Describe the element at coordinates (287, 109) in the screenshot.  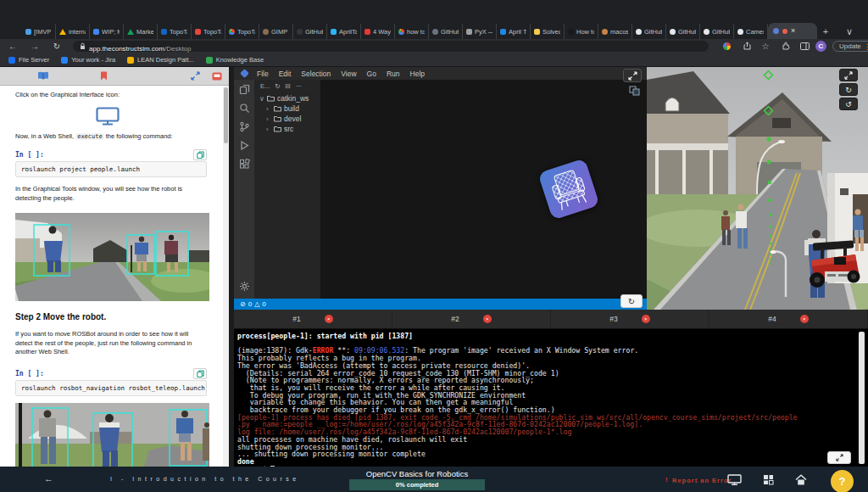
I see `tree-item: ›build` at that location.